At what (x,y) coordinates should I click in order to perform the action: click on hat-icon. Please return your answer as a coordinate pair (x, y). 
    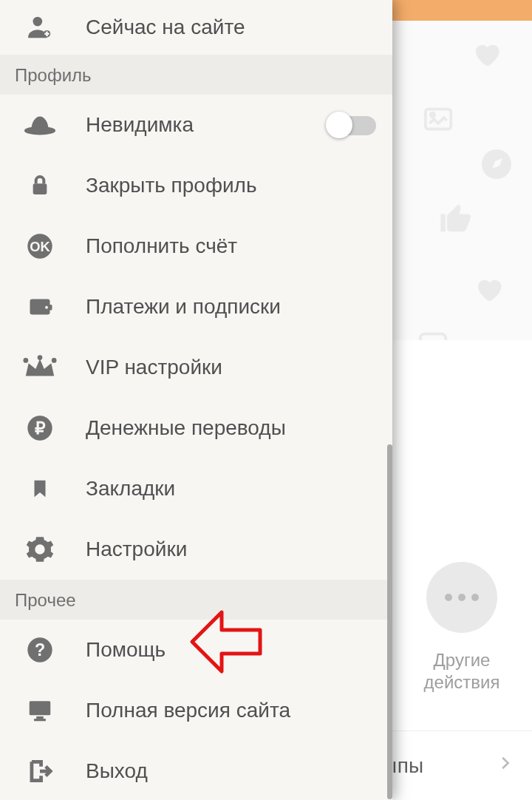
    Looking at the image, I should click on (40, 125).